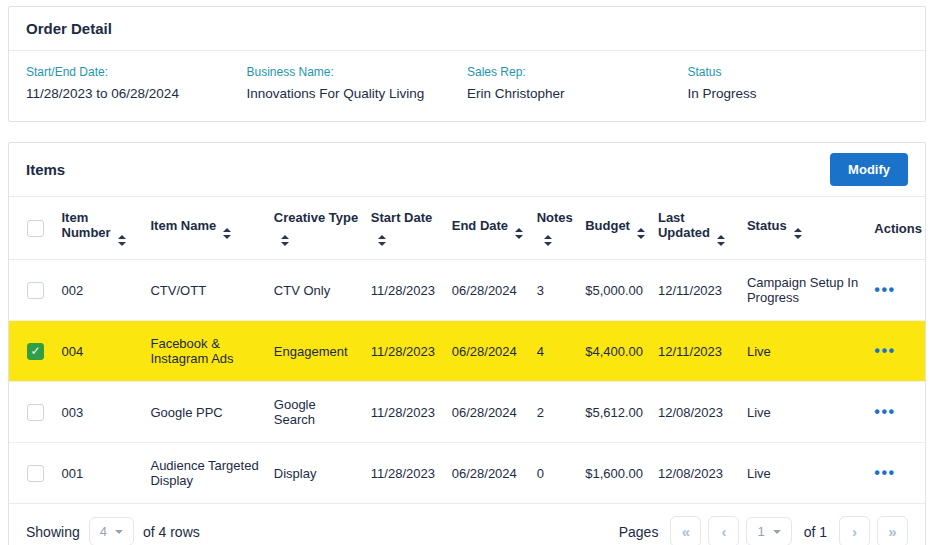 The image size is (934, 545). Describe the element at coordinates (854, 530) in the screenshot. I see `next-page-button: ›` at that location.